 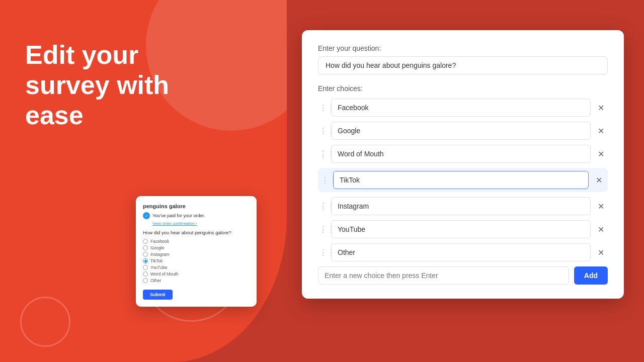 I want to click on choice-input-youtube, so click(x=461, y=229).